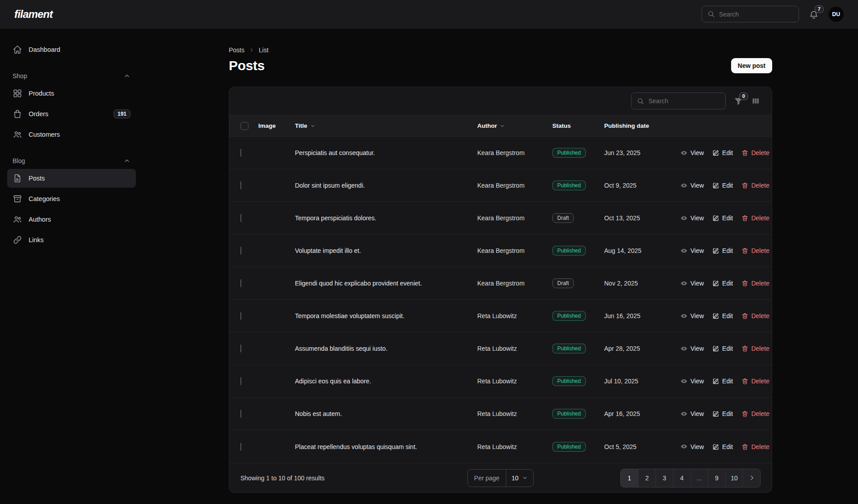 The width and height of the screenshot is (858, 504). I want to click on sidebar-item-label: Links, so click(36, 240).